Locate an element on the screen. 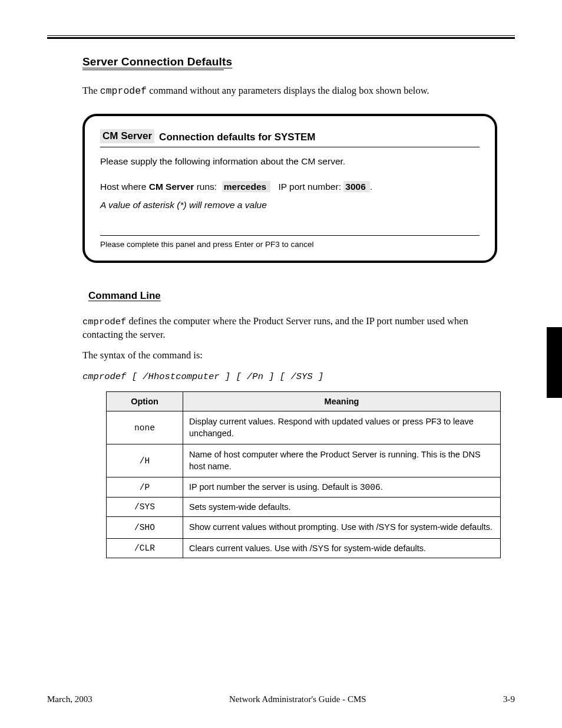 The image size is (562, 728). section-title-underline is located at coordinates (153, 70).